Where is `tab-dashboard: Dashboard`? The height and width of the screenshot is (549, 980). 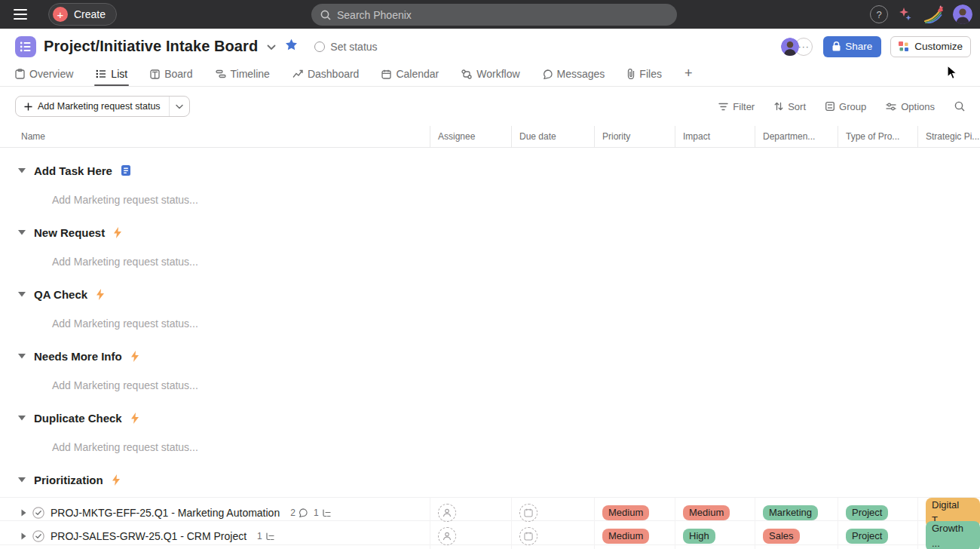
tab-dashboard: Dashboard is located at coordinates (326, 74).